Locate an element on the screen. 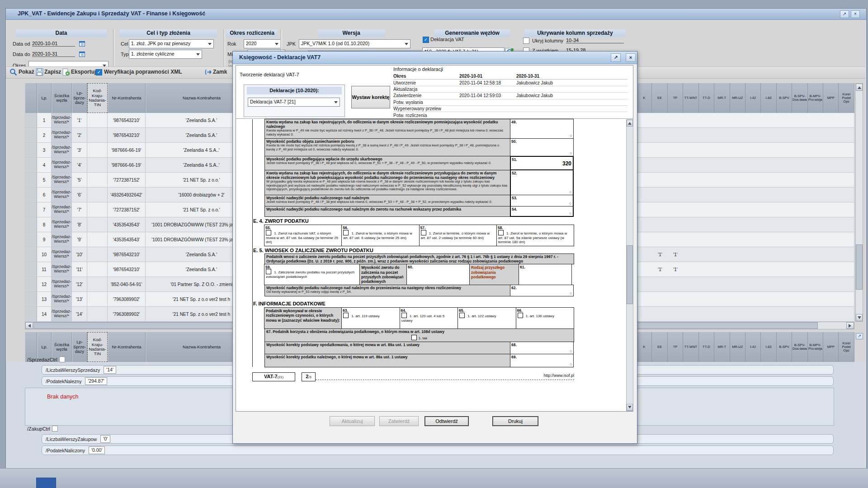  window-close-icon: × is located at coordinates (855, 14).